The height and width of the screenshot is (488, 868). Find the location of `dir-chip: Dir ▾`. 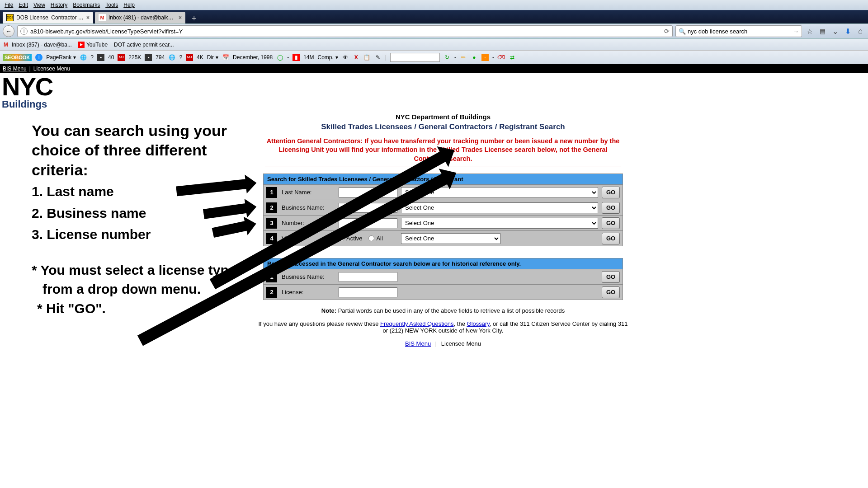

dir-chip: Dir ▾ is located at coordinates (212, 57).